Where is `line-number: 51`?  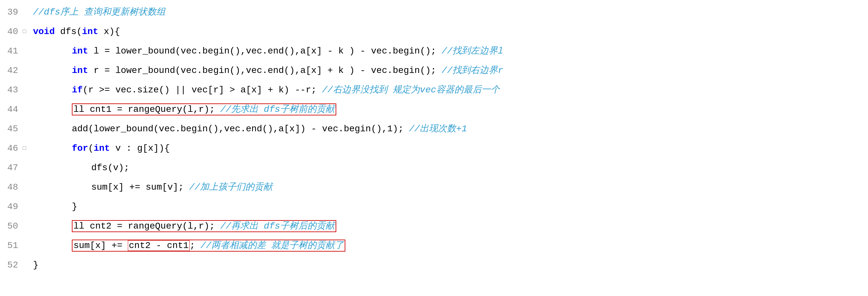
line-number: 51 is located at coordinates (13, 246).